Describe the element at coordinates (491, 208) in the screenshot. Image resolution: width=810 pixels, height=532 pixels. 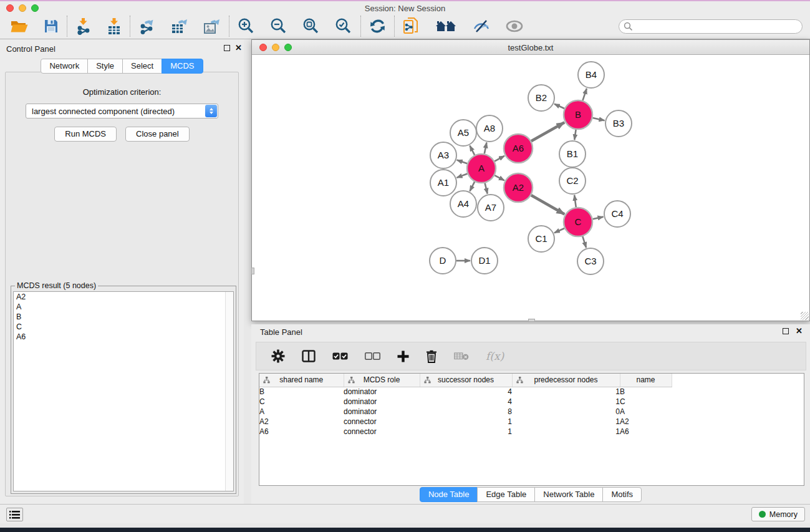
I see `graph-node-A7: A7` at that location.